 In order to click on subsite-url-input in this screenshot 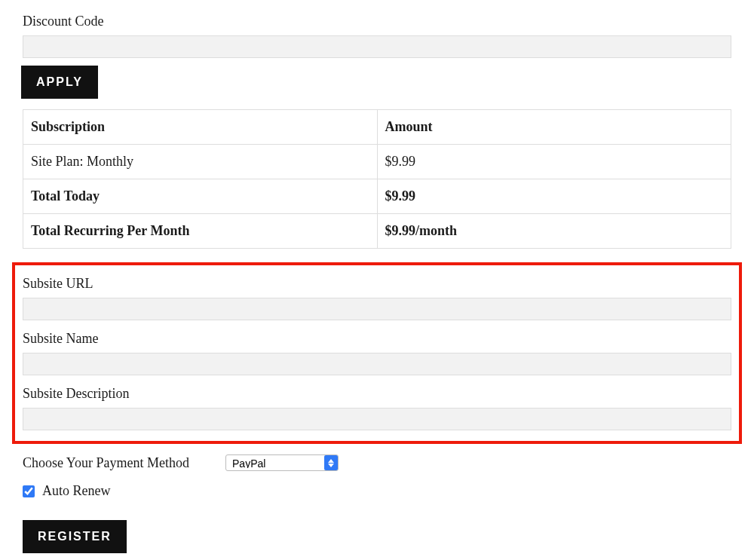, I will do `click(377, 309)`.